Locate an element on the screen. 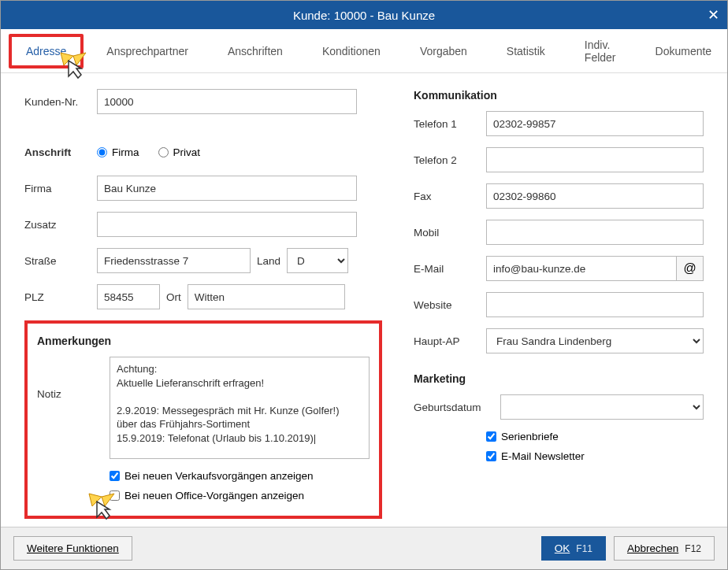 This screenshot has height=570, width=728. plz-label: PLZ is located at coordinates (61, 298).